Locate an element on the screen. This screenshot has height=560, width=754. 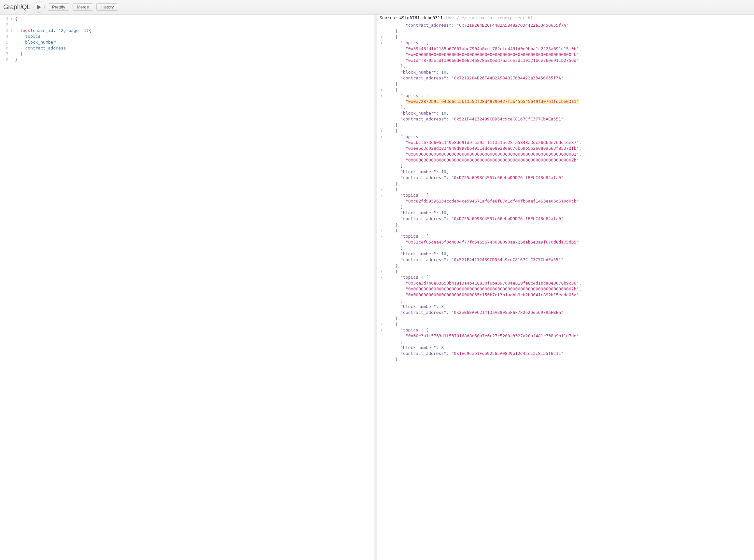
result-line: "0x51c4f05cea43f3d4604f77fd5a65674308809… is located at coordinates (567, 242).